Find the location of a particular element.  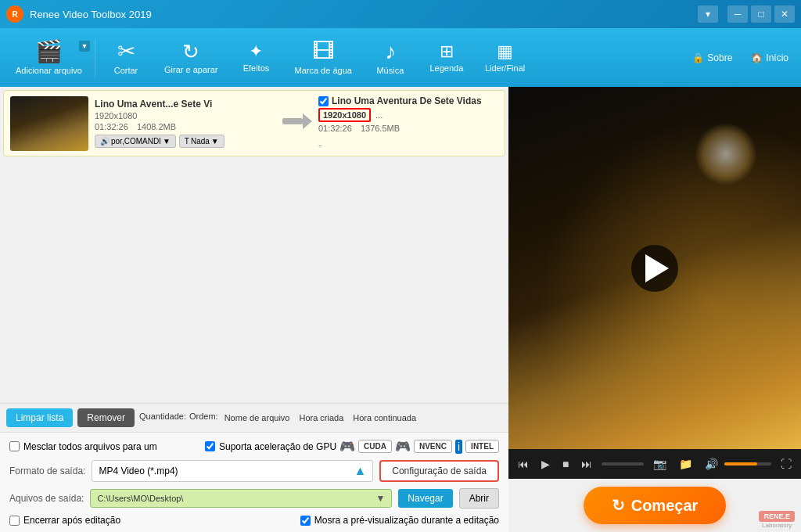

nvenc-badge: NVENC is located at coordinates (433, 446).